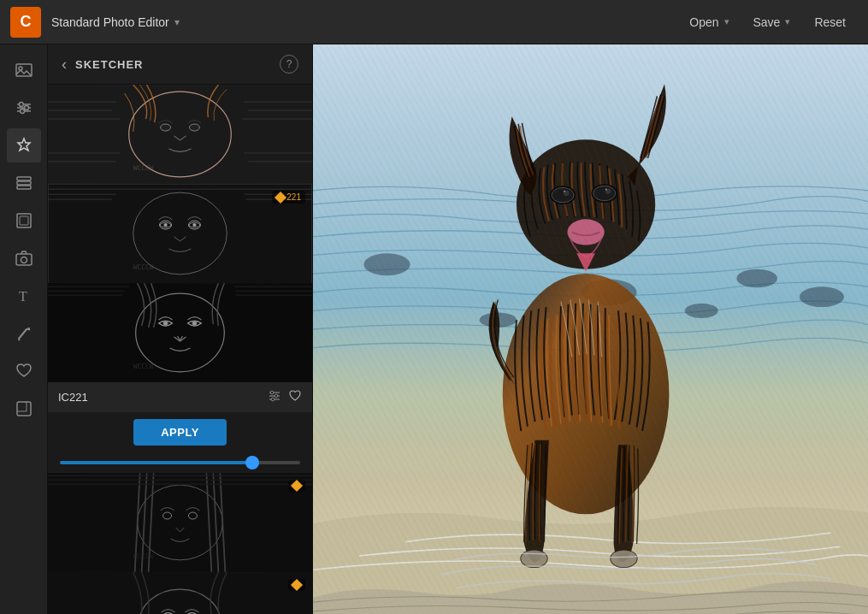 This screenshot has height=614, width=868. I want to click on adjustments-tool-button, so click(24, 108).